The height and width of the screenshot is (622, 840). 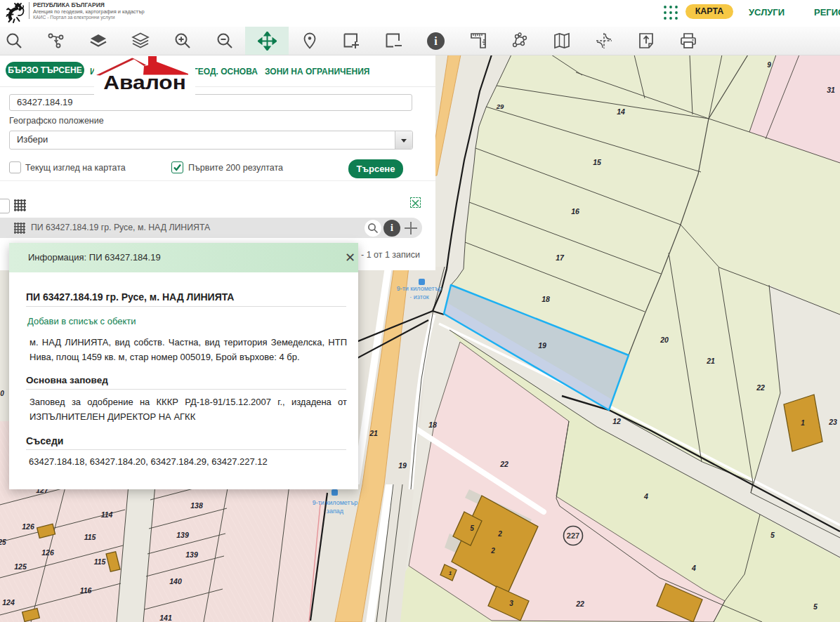 What do you see at coordinates (560, 258) in the screenshot?
I see `svg-text: 17` at bounding box center [560, 258].